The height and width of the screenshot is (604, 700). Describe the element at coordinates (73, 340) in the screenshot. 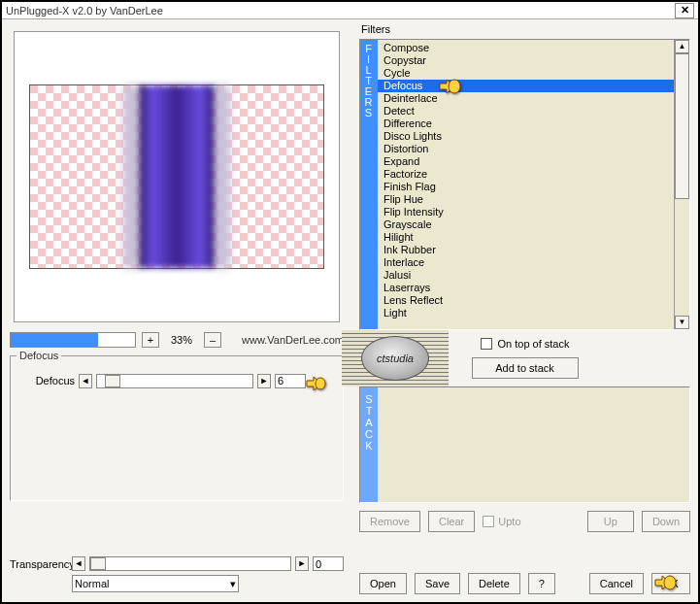

I see `zoom-bar` at that location.